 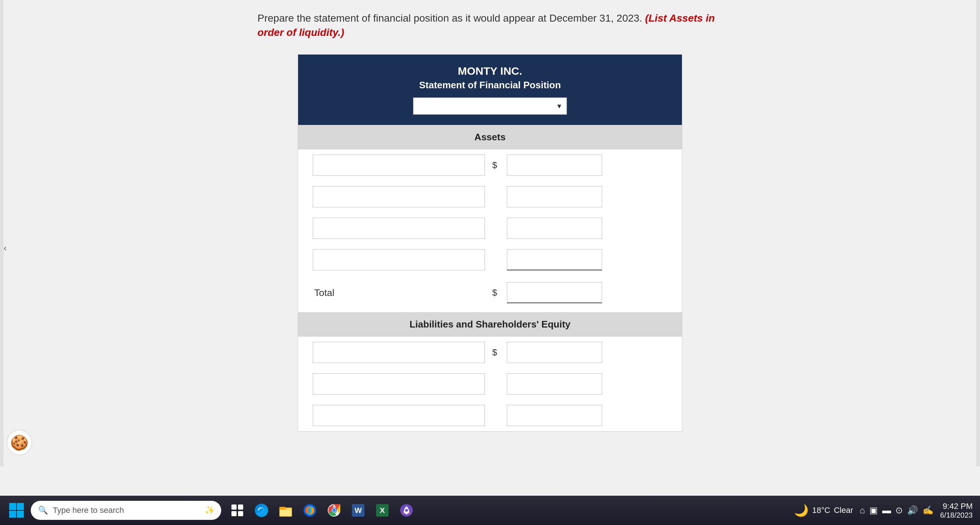 I want to click on total-row: Total $, so click(x=490, y=293).